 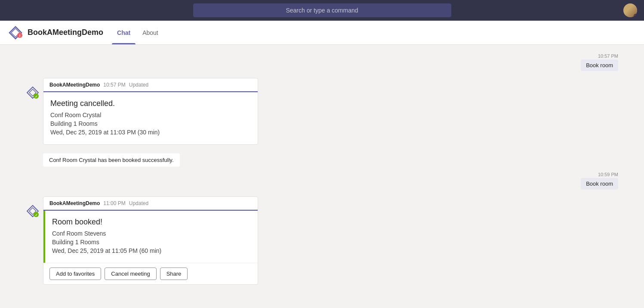 What do you see at coordinates (75, 203) in the screenshot?
I see `card-sender-2: BookAMeetingDemo` at bounding box center [75, 203].